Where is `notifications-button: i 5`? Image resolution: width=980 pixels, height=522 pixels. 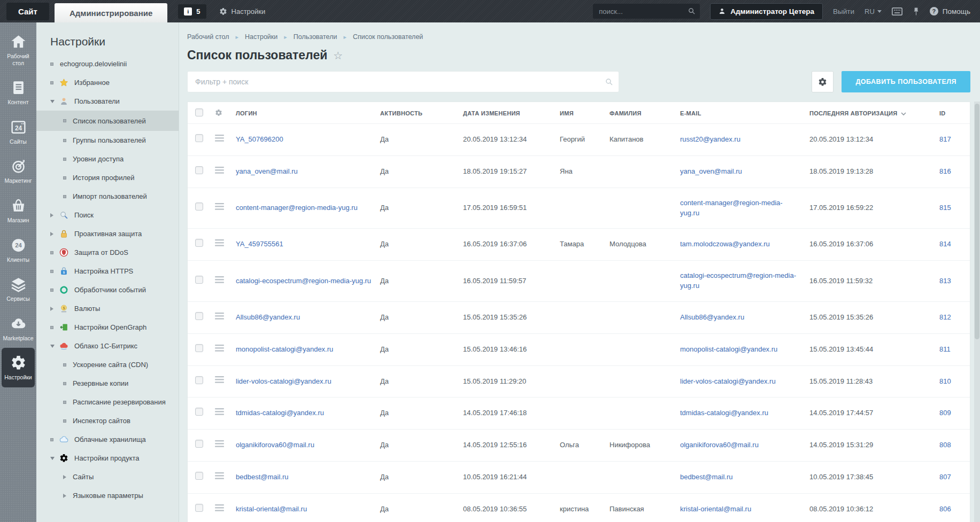 notifications-button: i 5 is located at coordinates (192, 12).